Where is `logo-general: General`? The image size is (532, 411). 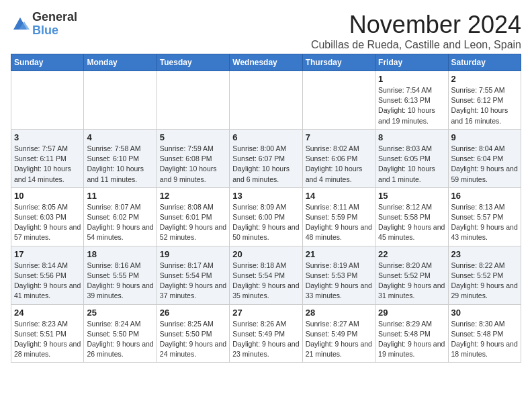
logo-general: General is located at coordinates (55, 17).